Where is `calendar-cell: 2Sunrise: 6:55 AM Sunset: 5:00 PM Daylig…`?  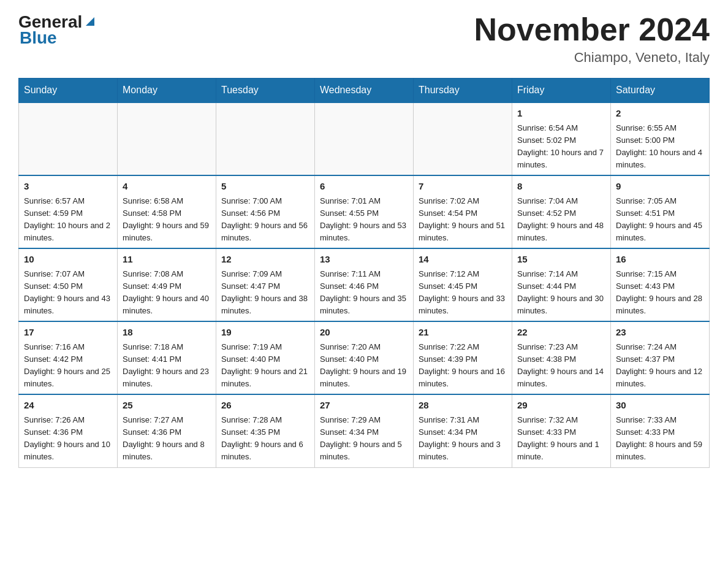
calendar-cell: 2Sunrise: 6:55 AM Sunset: 5:00 PM Daylig… is located at coordinates (661, 139).